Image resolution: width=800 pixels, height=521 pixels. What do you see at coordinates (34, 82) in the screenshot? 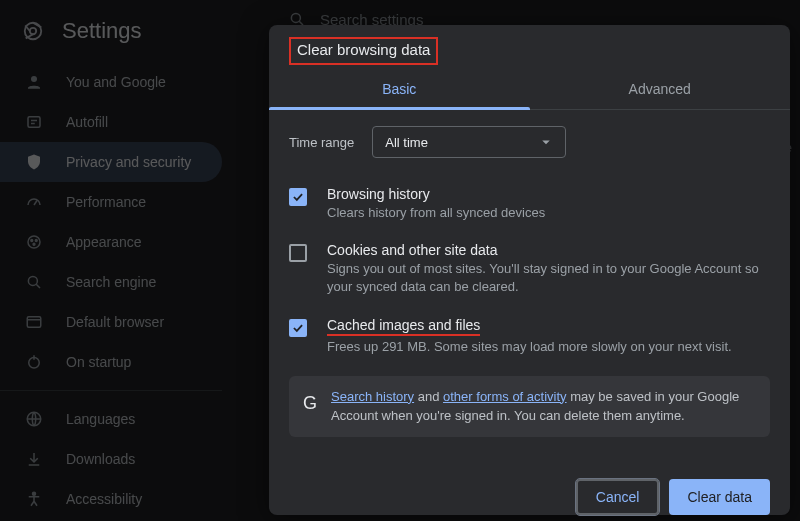
I see `person-icon` at bounding box center [34, 82].